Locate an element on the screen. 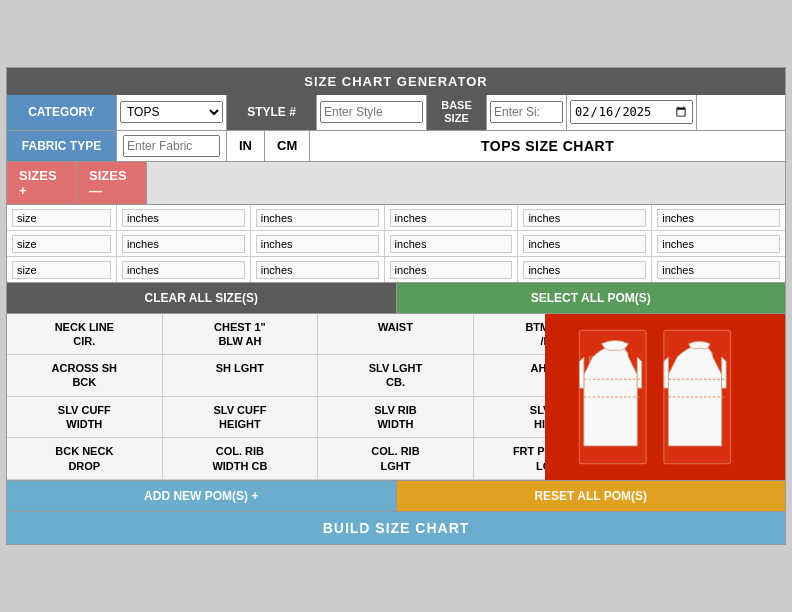  pom-item: WAIST is located at coordinates (396, 335).